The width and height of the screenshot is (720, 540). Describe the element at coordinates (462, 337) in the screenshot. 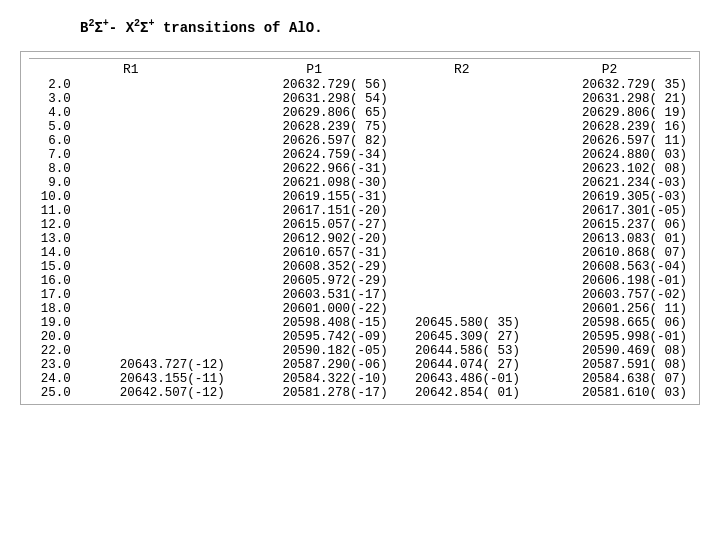

I see `cell-r2: 20645.309( 27)` at that location.